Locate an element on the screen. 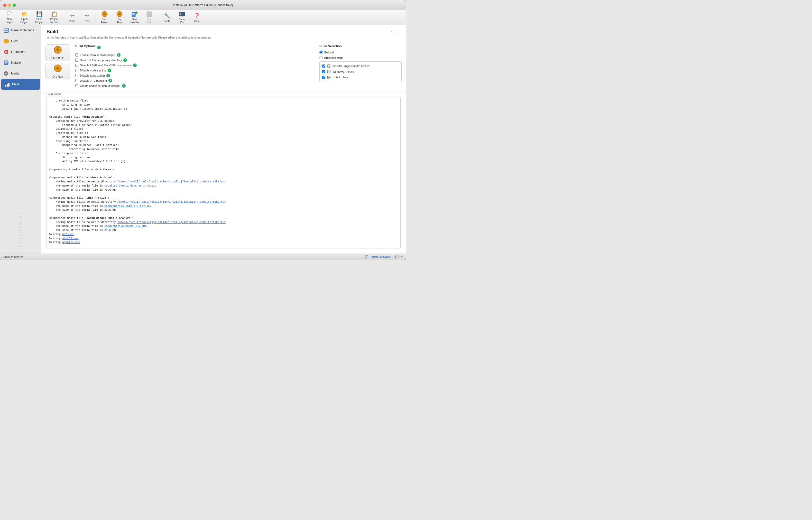 The width and height of the screenshot is (812, 520). status-right: 🔄 Update available Idle is located at coordinates (384, 257).